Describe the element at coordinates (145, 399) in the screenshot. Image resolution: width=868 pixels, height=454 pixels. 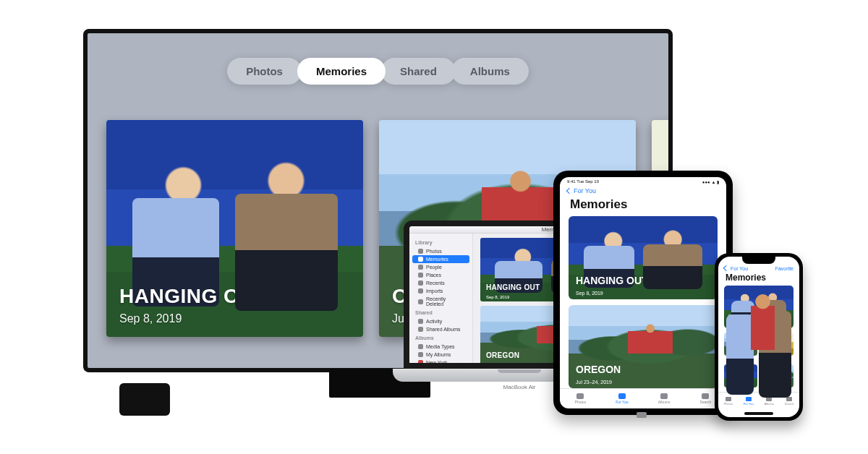
I see `apple-tv-device` at that location.